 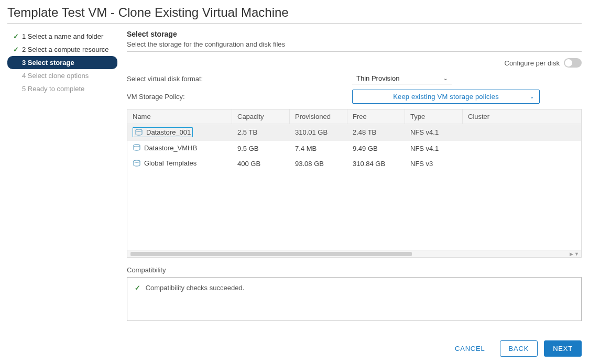 I want to click on step-label: 1 Select a name and folder, so click(x=63, y=37).